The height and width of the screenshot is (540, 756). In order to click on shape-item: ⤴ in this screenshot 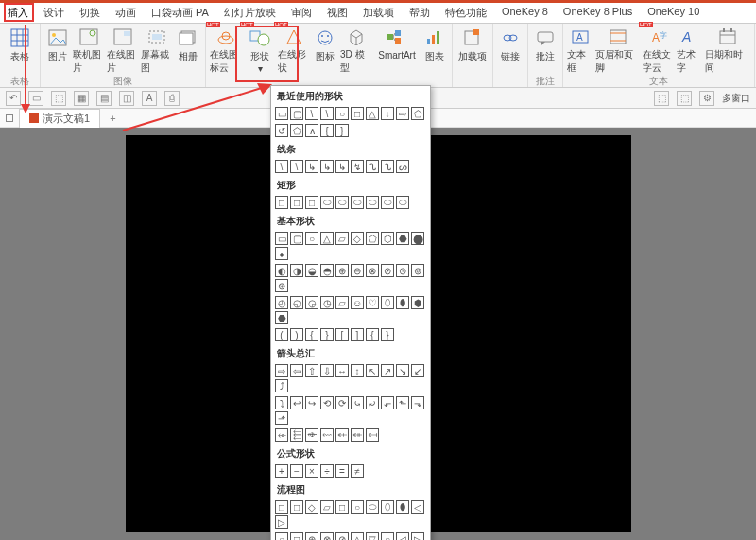, I will do `click(282, 386)`.